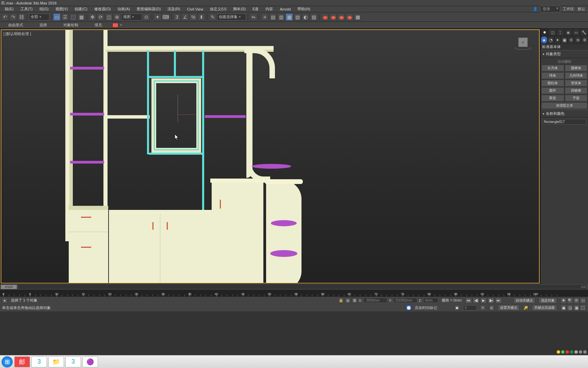  What do you see at coordinates (265, 17) in the screenshot?
I see `align-button: ≡` at bounding box center [265, 17].